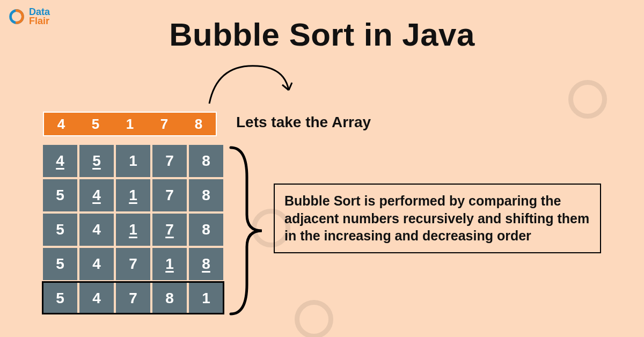  I want to click on description-box: Bubble Sort is performed by comparing th…, so click(437, 218).